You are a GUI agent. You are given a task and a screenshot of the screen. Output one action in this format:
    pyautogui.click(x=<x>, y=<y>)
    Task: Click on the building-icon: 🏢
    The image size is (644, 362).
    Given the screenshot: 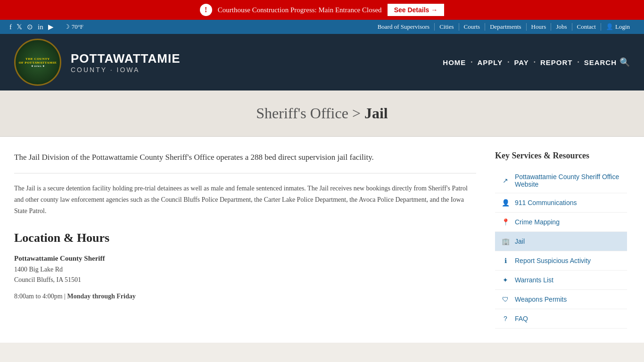 What is the action you would take?
    pyautogui.click(x=505, y=241)
    